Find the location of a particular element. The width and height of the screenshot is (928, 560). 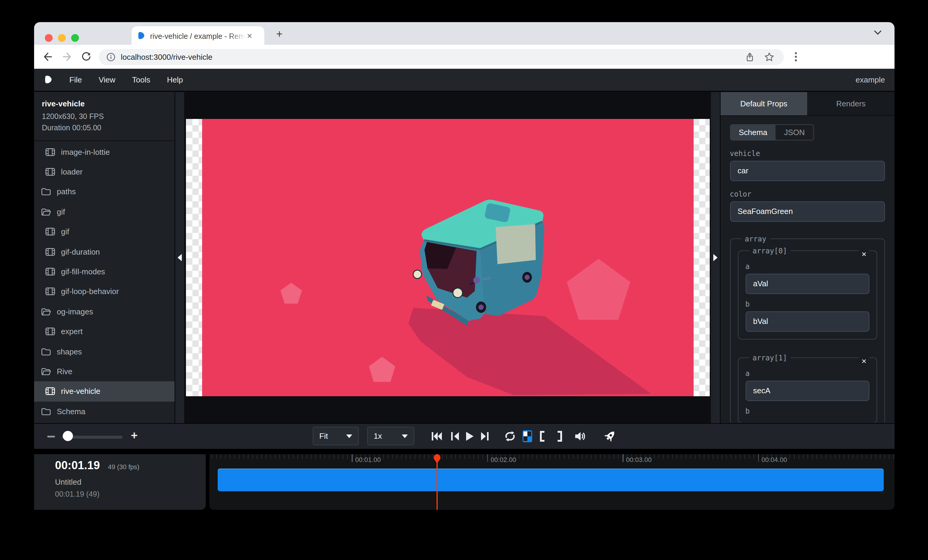

back-icon is located at coordinates (48, 57).